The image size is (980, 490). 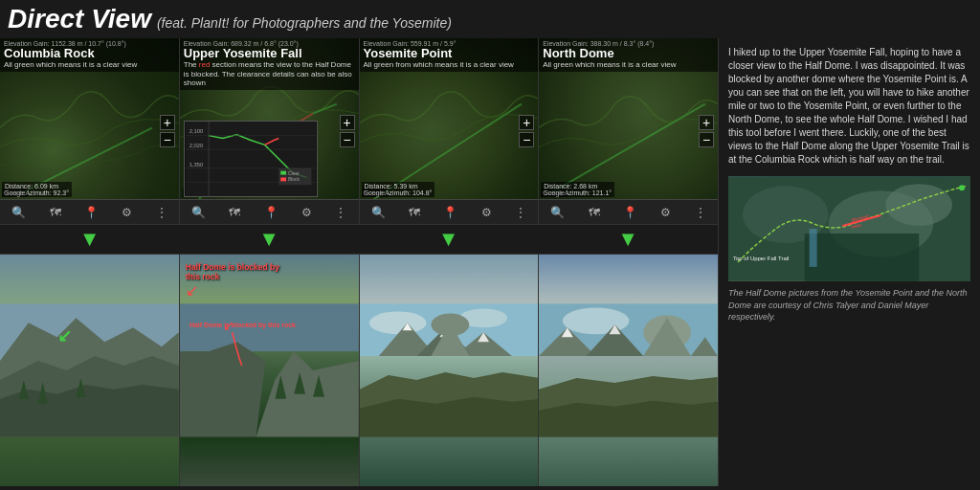 What do you see at coordinates (450, 212) in the screenshot?
I see `pin-icon-3: 📍` at bounding box center [450, 212].